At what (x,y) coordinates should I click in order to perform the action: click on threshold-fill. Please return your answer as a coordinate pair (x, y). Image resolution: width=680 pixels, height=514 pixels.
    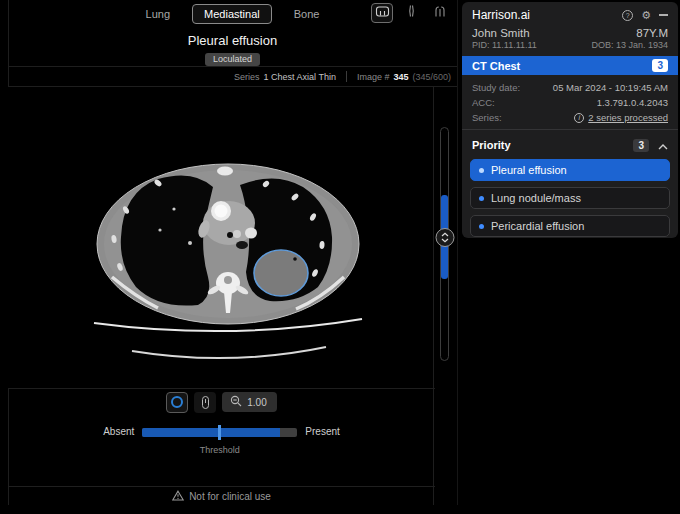
    Looking at the image, I should click on (211, 432).